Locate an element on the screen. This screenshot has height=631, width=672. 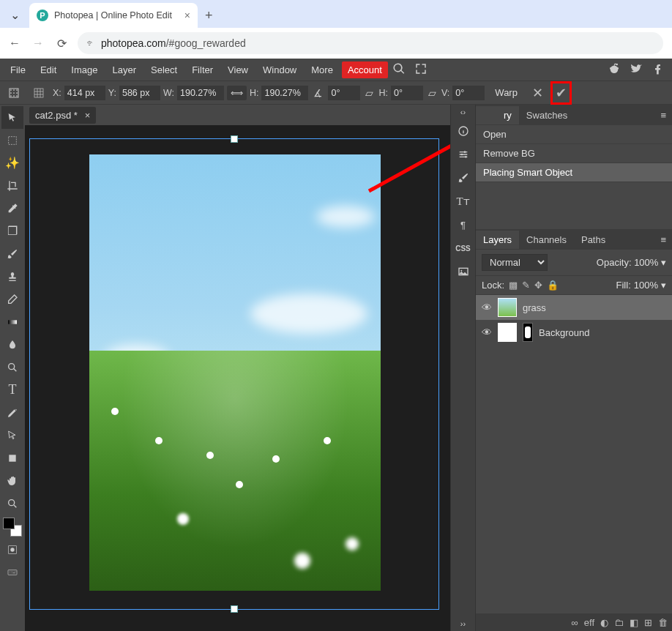
reference-point-icon is located at coordinates (14, 92).